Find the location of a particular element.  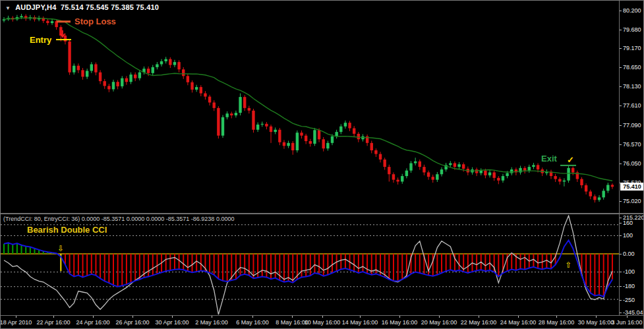

price-axis-label: 75.020 is located at coordinates (632, 201).